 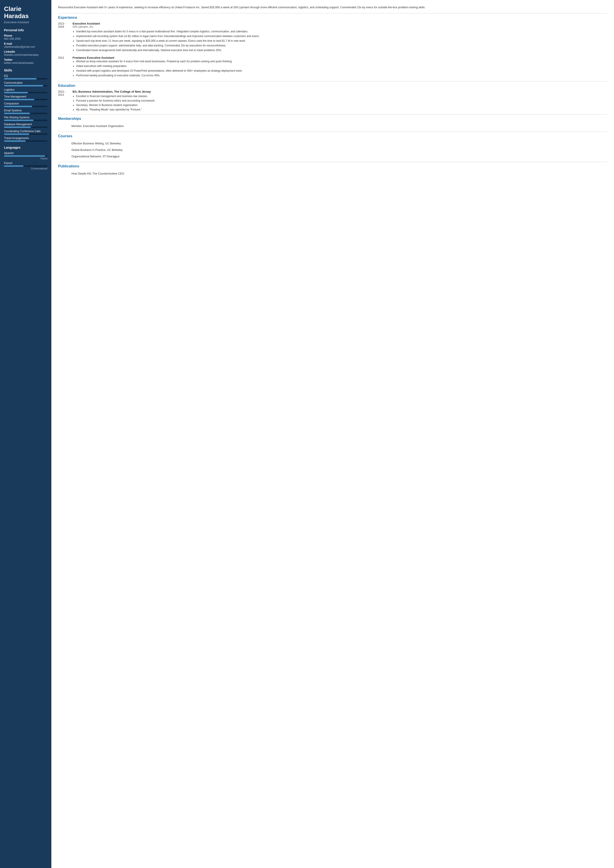 I want to click on experience-block: 2013 - 2018Executive AssistantISN Lipman…, so click(x=333, y=37).